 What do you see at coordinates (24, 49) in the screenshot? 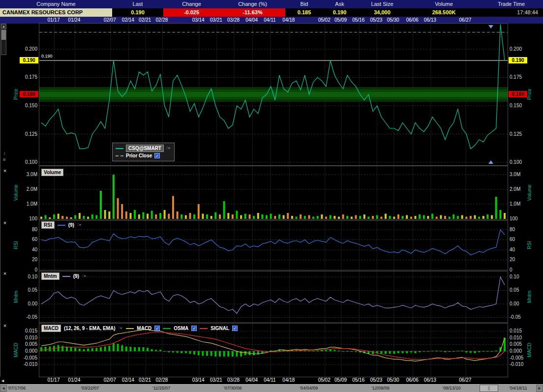
I see `y-tick-label: 0.200` at bounding box center [24, 49].